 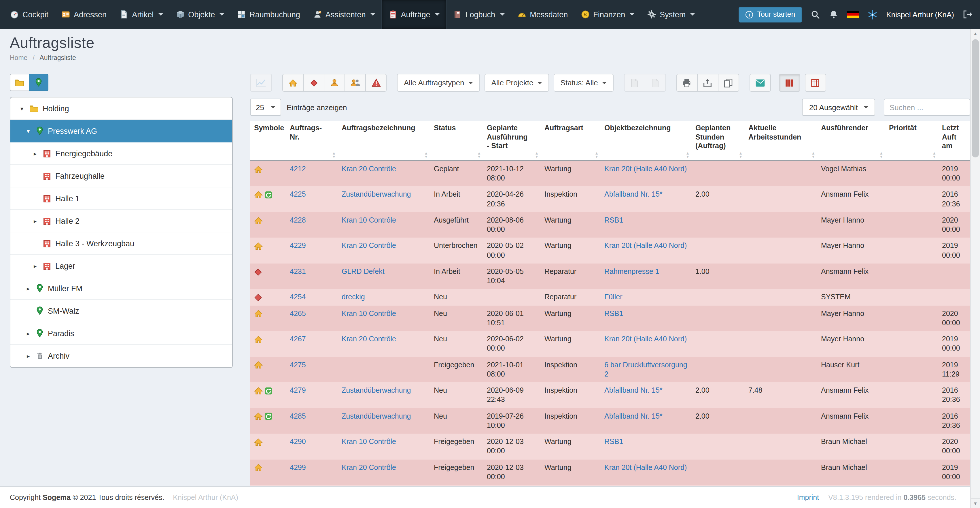 I want to click on column-header-prioritaet: Priorität▲▼, so click(x=912, y=141).